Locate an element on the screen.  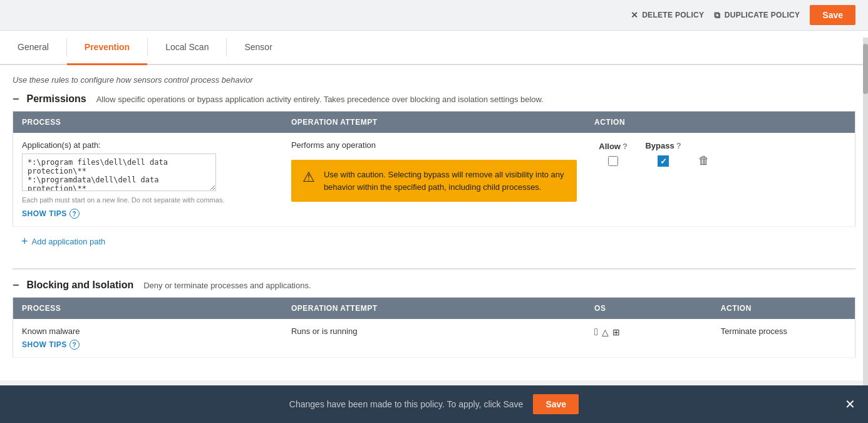
permissions-table-header-row: PROCESS OPERATION ATTEMPT ACTION is located at coordinates (435, 123).